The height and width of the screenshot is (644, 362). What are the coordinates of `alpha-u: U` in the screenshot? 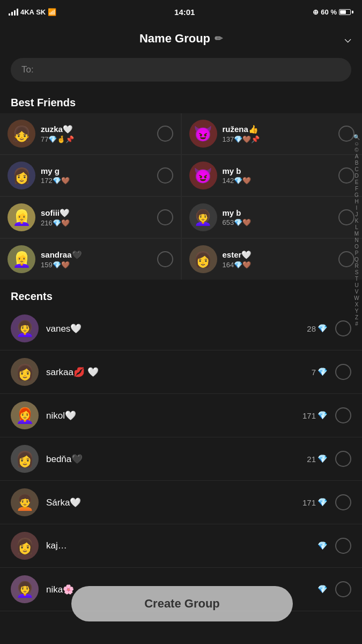 It's located at (356, 286).